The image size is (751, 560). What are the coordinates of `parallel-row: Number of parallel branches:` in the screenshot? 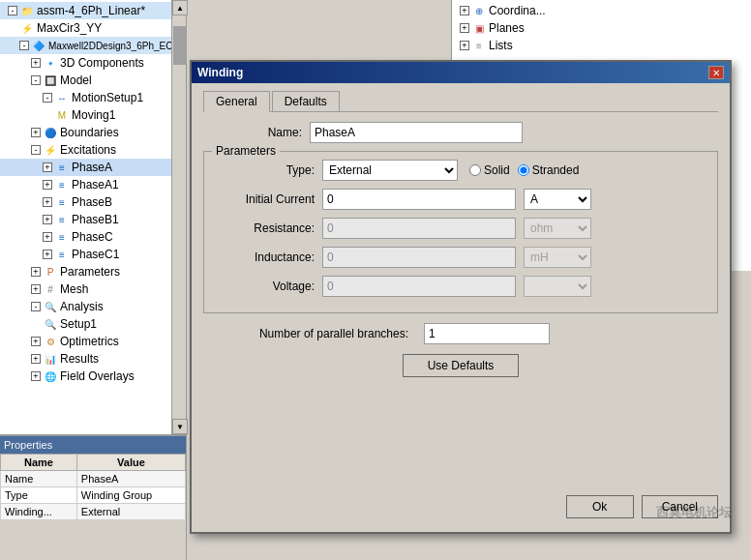 It's located at (461, 334).